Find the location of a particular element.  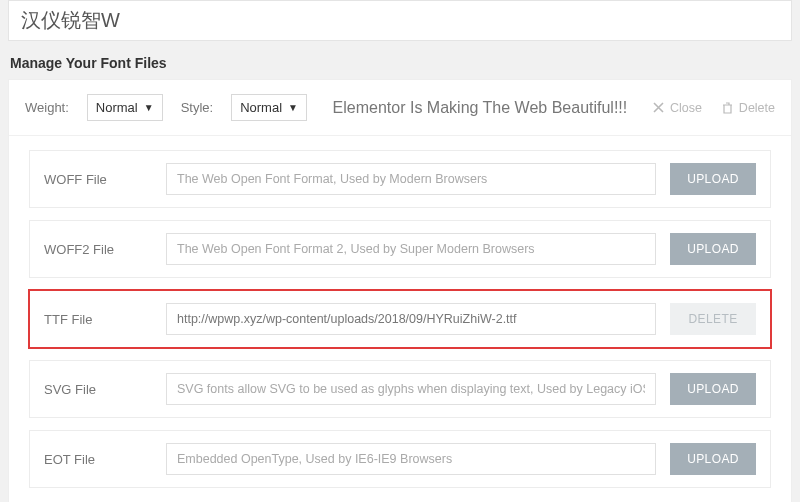

style-select: Normal ▼ is located at coordinates (269, 108).